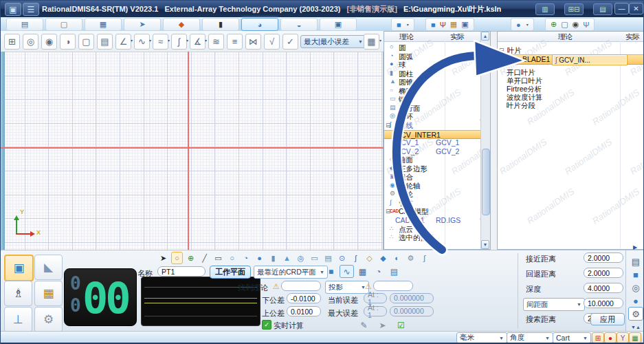  I want to click on select-box-icon: ▢, so click(87, 41).